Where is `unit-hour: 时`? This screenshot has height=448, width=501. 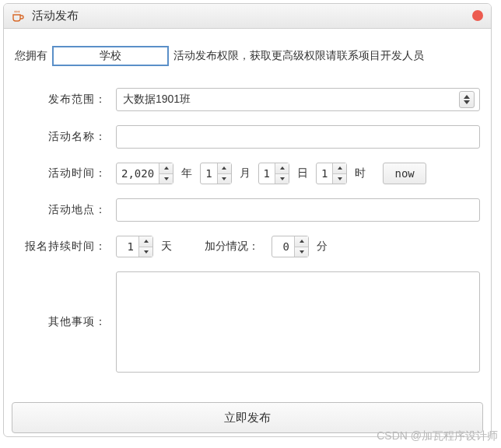 unit-hour: 时 is located at coordinates (360, 173).